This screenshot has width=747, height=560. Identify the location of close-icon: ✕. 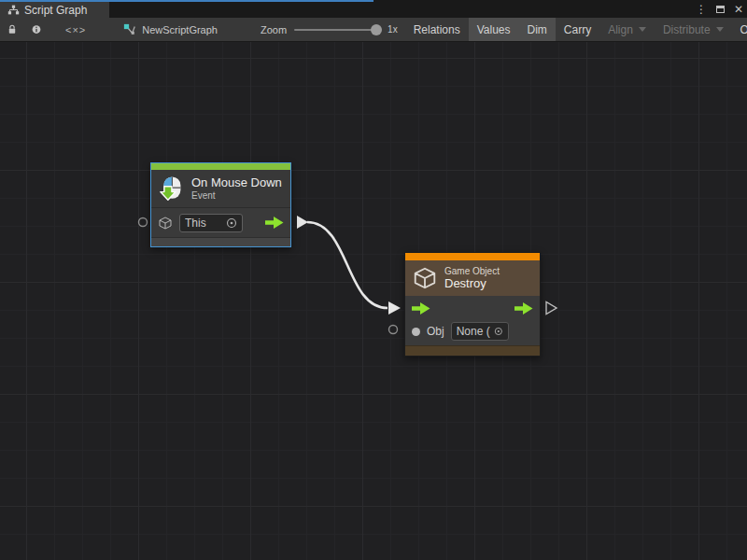
(739, 9).